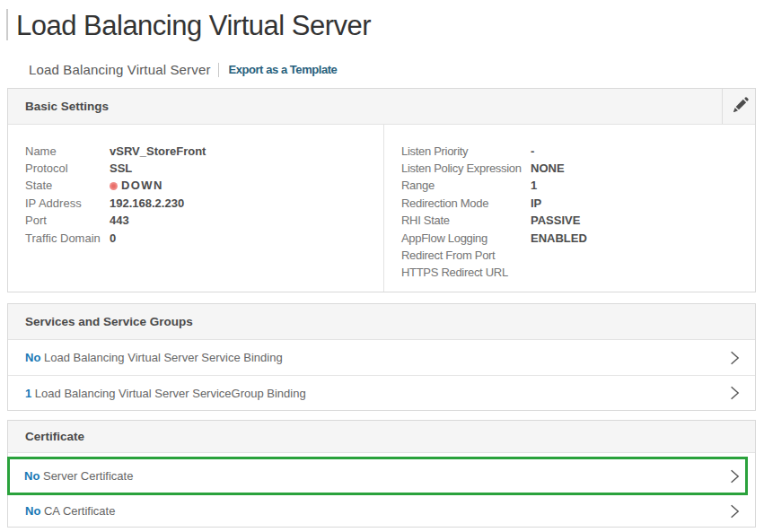 This screenshot has width=764, height=532. Describe the element at coordinates (466, 185) in the screenshot. I see `kv-label: Range` at that location.